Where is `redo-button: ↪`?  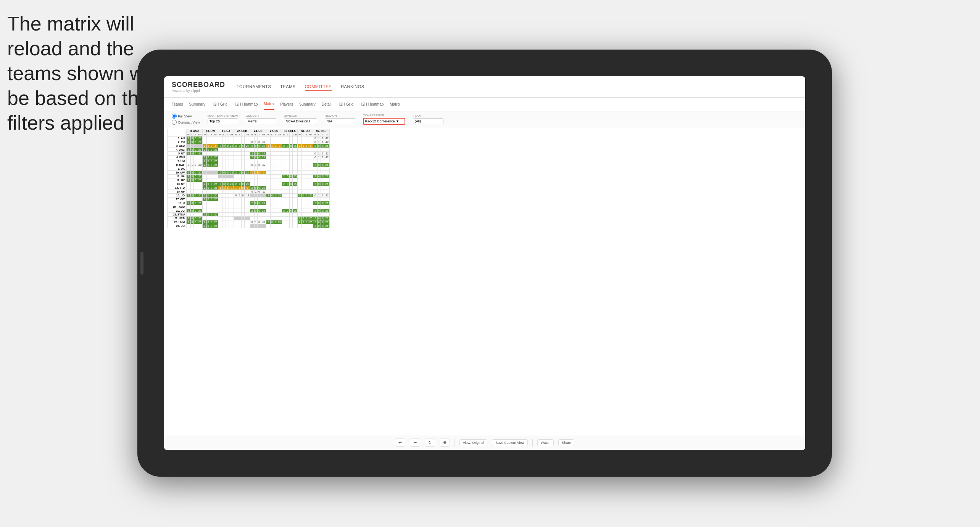
redo-button: ↪ is located at coordinates (415, 442).